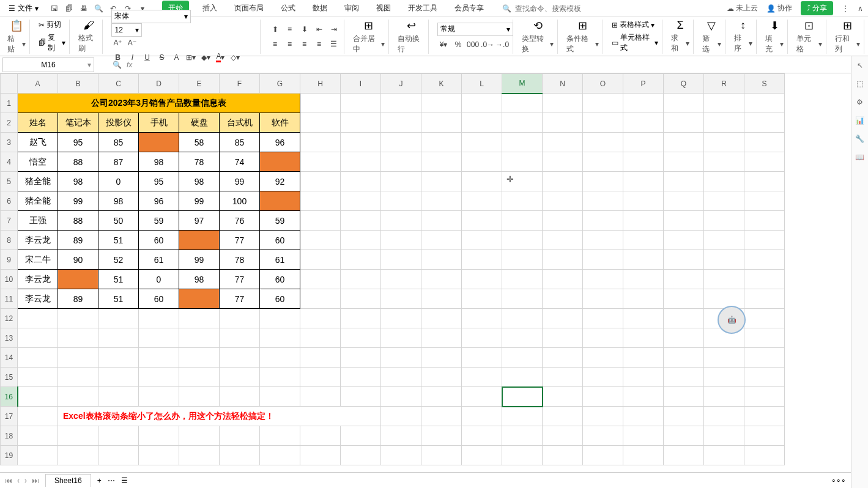 The image size is (868, 488). Describe the element at coordinates (275, 29) in the screenshot. I see `align-top-icon: ⬆` at that location.